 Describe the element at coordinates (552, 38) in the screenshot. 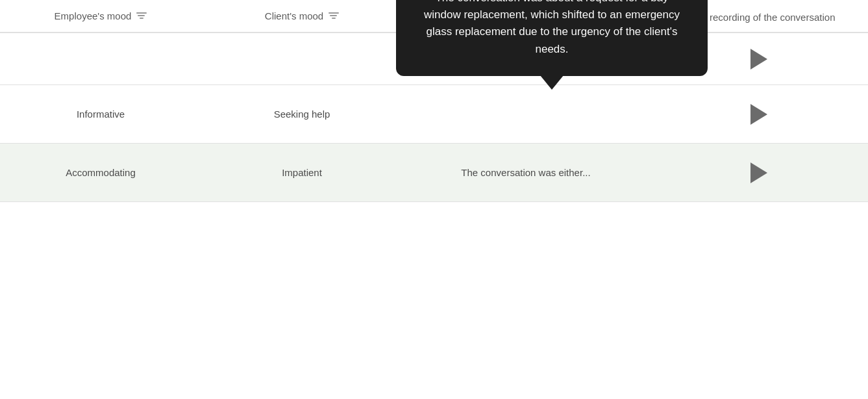

I see `summary-tooltip: The conversation was about a request for…` at that location.